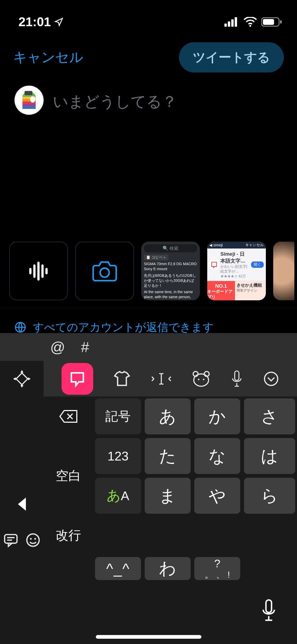 Image resolution: width=297 pixels, height=644 pixels. Describe the element at coordinates (118, 416) in the screenshot. I see `key-symbols: 記号` at that location.